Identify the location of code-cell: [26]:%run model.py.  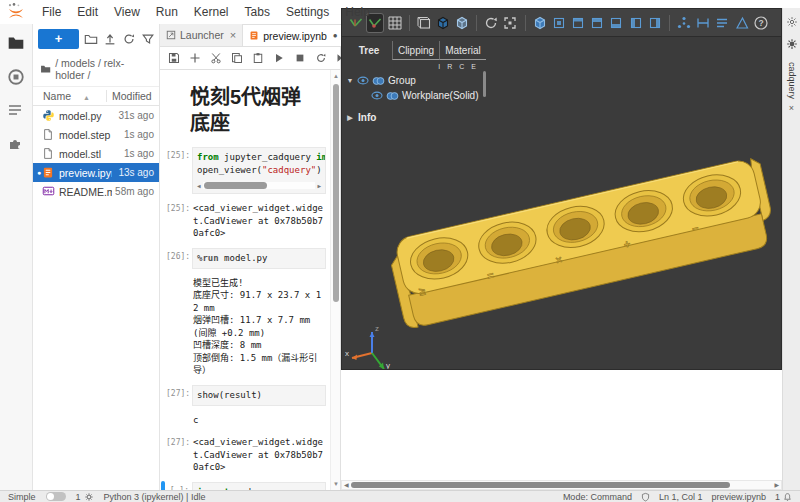
(245, 258).